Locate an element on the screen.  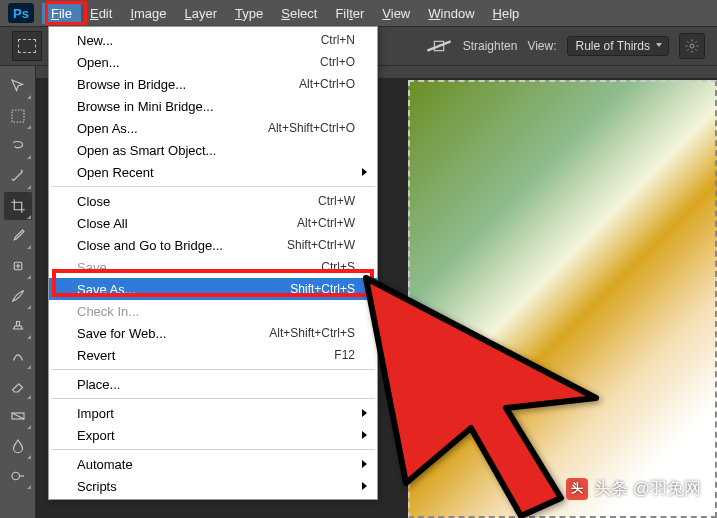
menu-item-automate: Automate is located at coordinates (213, 464).